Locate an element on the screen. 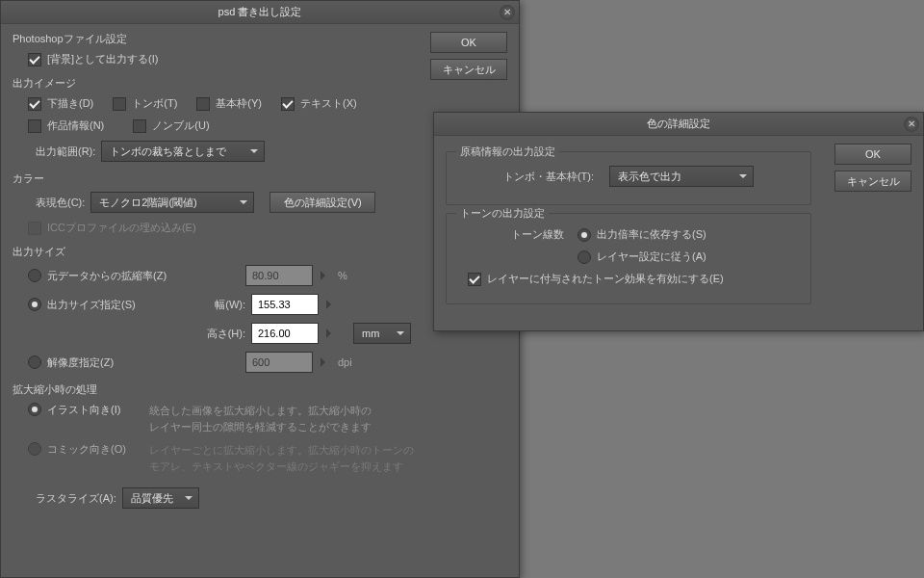 Image resolution: width=924 pixels, height=578 pixels. frame-checkbox is located at coordinates (203, 104).